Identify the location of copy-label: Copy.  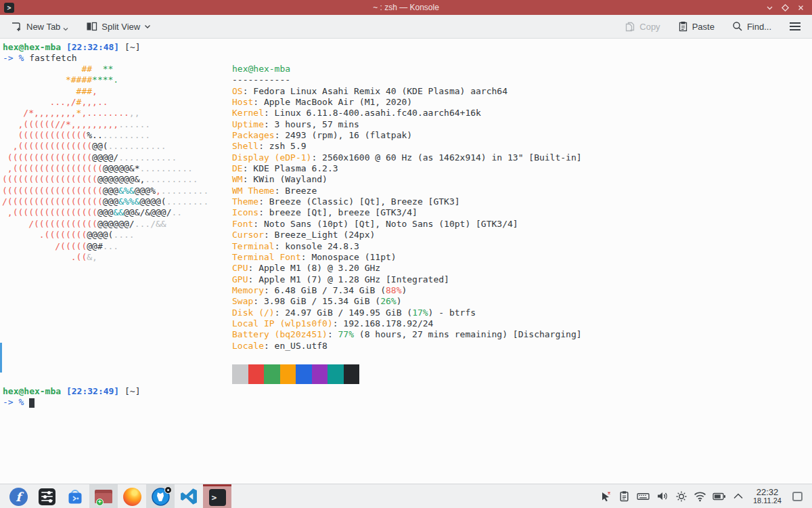
(650, 27).